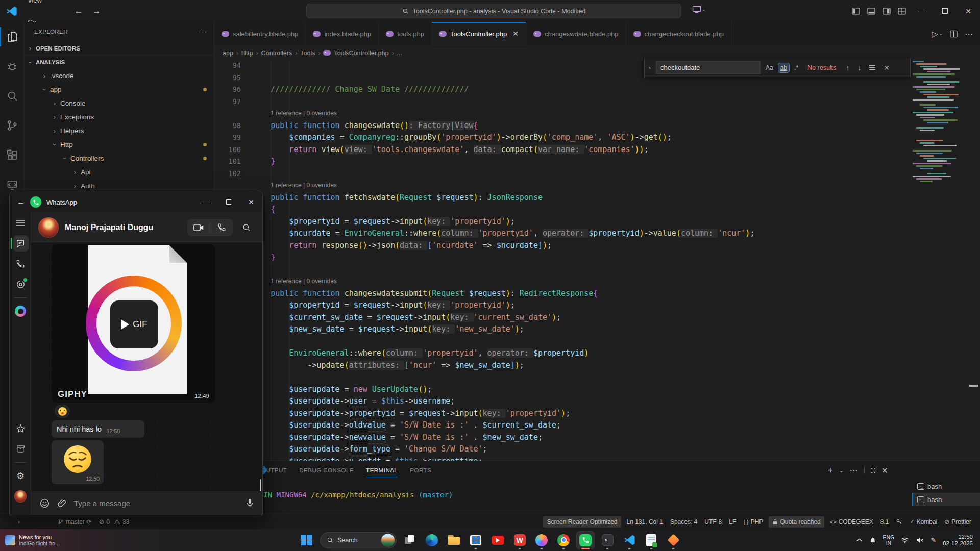  I want to click on status-key-icon, so click(899, 522).